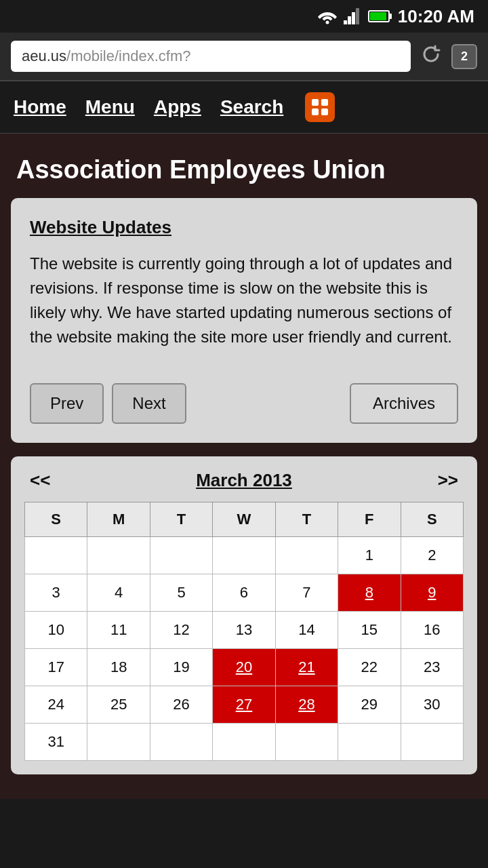  What do you see at coordinates (353, 16) in the screenshot?
I see `signal-icon` at bounding box center [353, 16].